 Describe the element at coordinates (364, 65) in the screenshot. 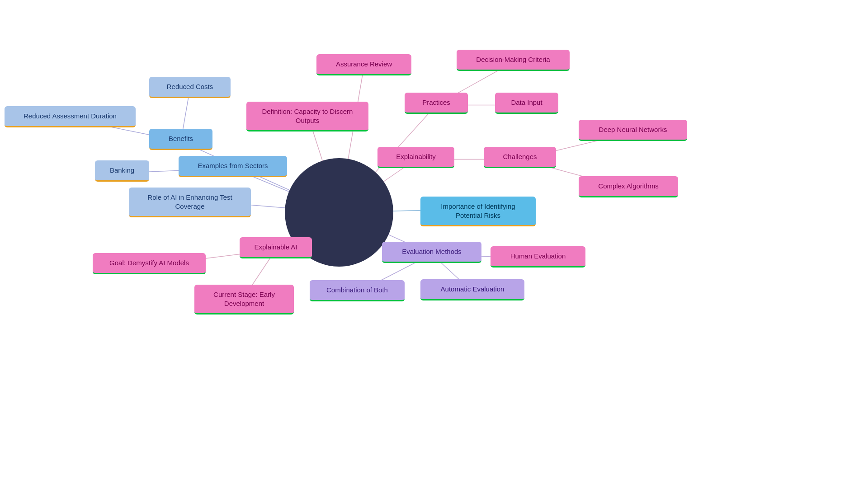

I see `assurance-review: Assurance Review` at that location.